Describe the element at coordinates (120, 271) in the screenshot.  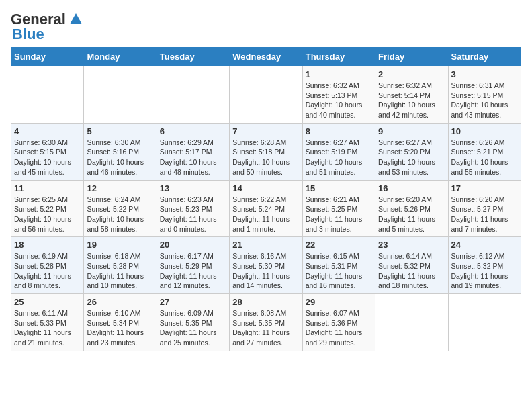
I see `day-detail: Sunrise: 6:18 AMSunset: 5:28 PMDaylight:…` at that location.